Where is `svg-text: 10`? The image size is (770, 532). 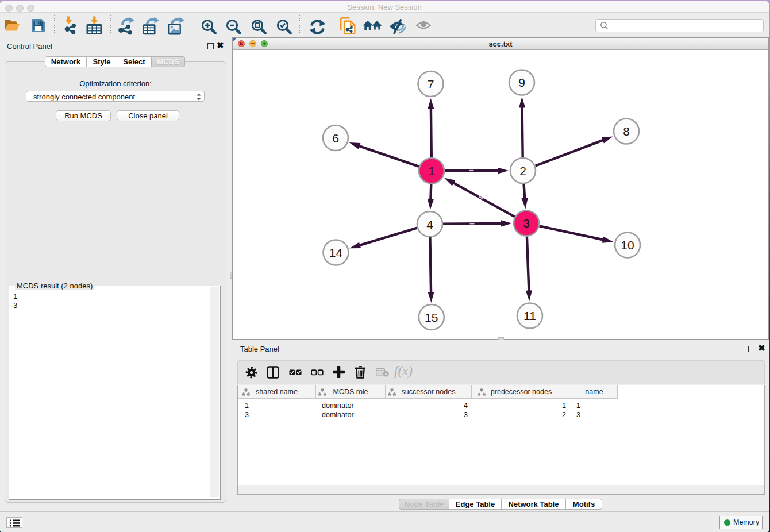 svg-text: 10 is located at coordinates (627, 245).